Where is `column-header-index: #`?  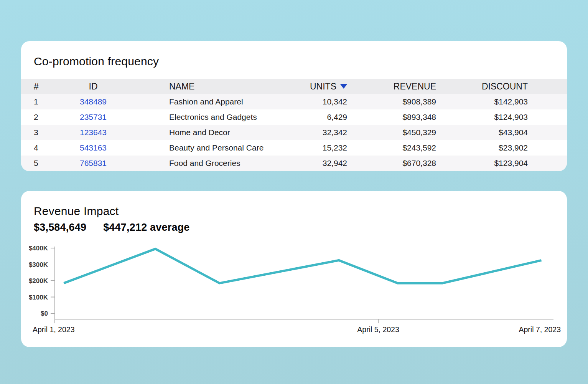 column-header-index: # is located at coordinates (40, 86).